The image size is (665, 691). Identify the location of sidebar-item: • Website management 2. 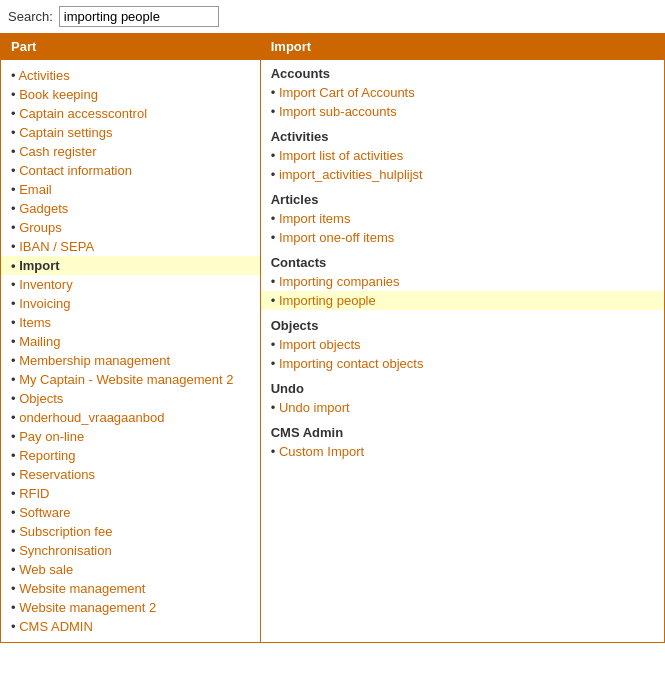
(130, 608).